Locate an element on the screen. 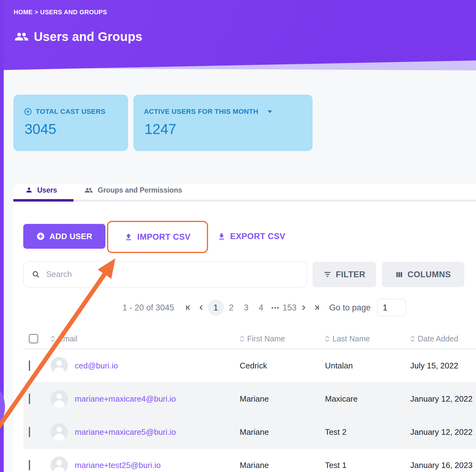 This screenshot has height=472, width=476. search-input is located at coordinates (176, 274).